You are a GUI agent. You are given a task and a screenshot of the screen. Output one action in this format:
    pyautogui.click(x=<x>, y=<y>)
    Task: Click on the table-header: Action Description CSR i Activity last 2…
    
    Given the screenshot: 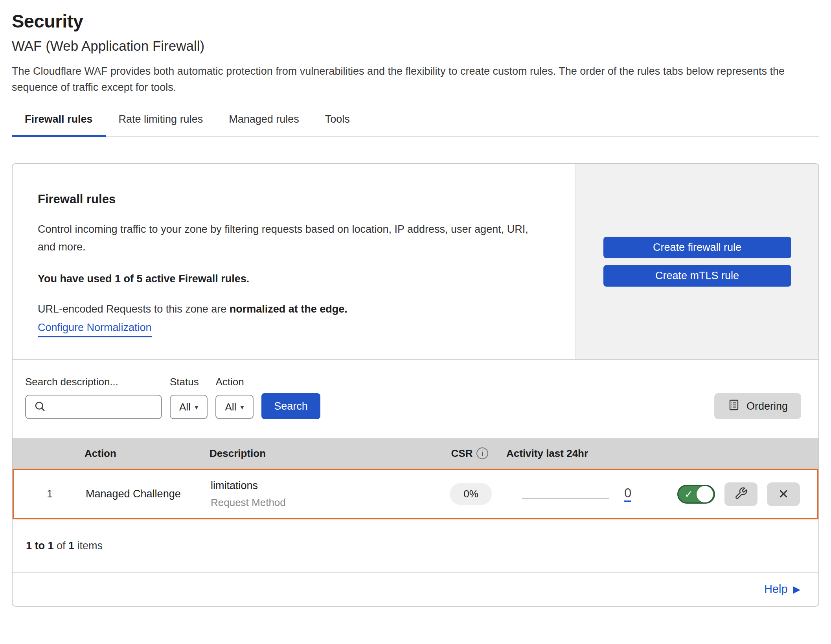 What is the action you would take?
    pyautogui.click(x=416, y=453)
    